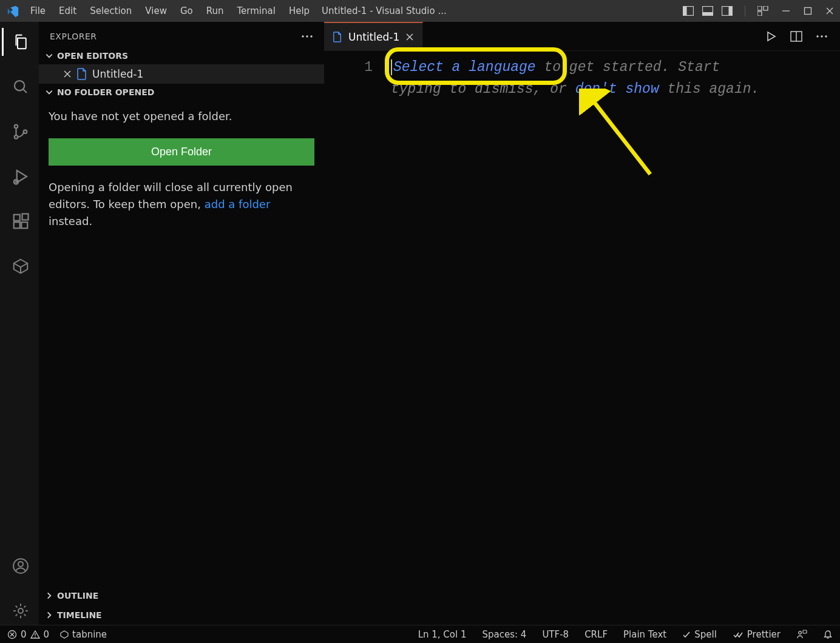 This screenshot has width=840, height=643. I want to click on section-no-folder-label: NO FOLDER OPENED, so click(106, 92).